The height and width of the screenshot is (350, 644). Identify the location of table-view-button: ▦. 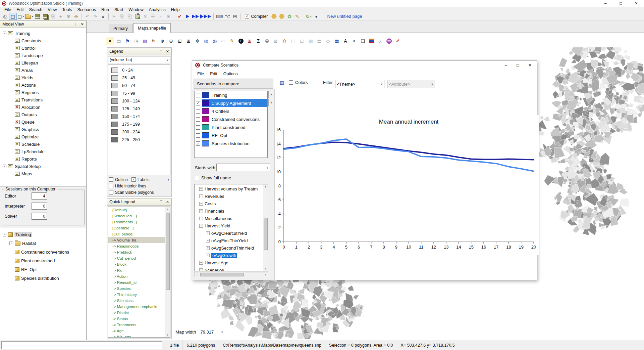
(282, 83).